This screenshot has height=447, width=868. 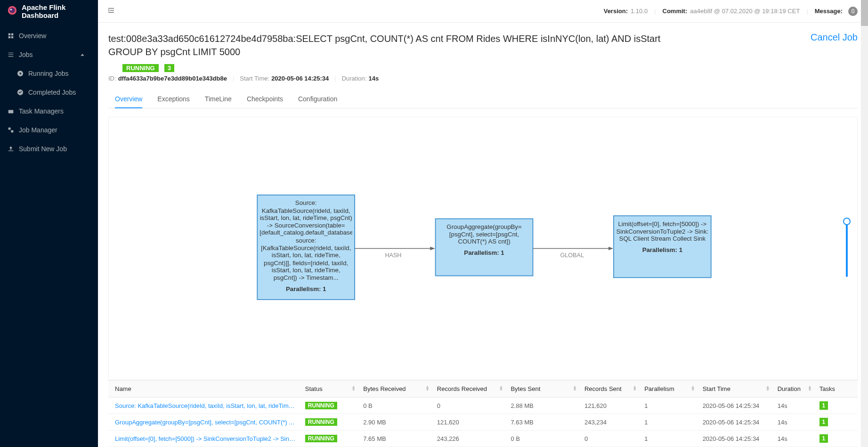 I want to click on status-badge: RUNNING, so click(x=140, y=68).